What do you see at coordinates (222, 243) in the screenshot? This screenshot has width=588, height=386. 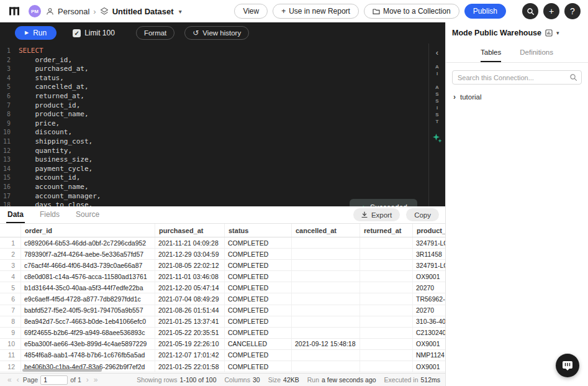 I see `table-row: 1c9892064-6b53-46dd-a0bf-2c7296cda952202…` at bounding box center [222, 243].